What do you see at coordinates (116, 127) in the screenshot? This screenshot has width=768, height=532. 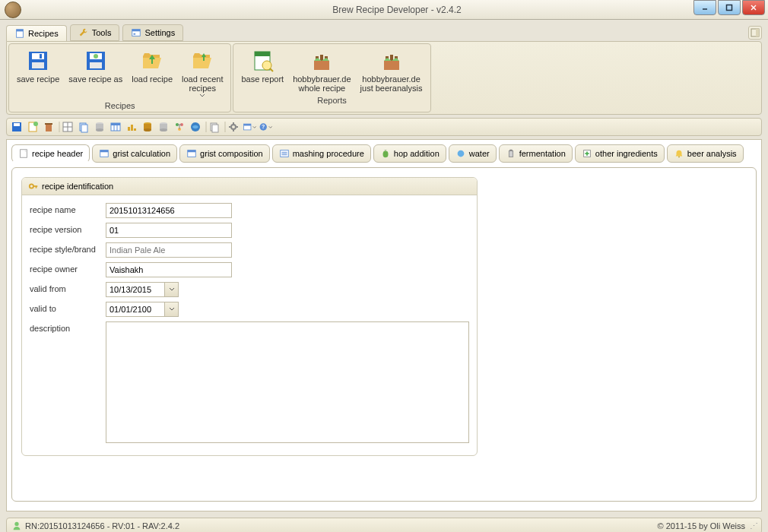 I see `qt-table-button` at bounding box center [116, 127].